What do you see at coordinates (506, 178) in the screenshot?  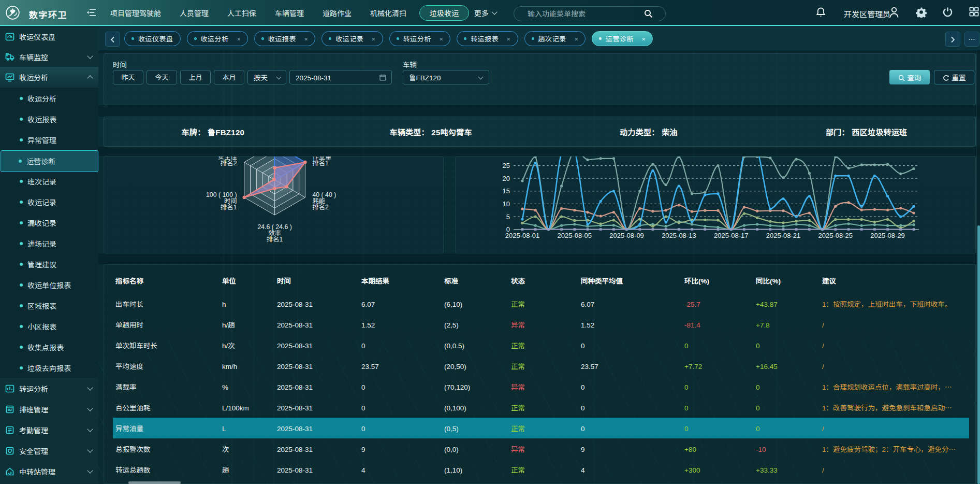 I see `svg-text: 20` at bounding box center [506, 178].